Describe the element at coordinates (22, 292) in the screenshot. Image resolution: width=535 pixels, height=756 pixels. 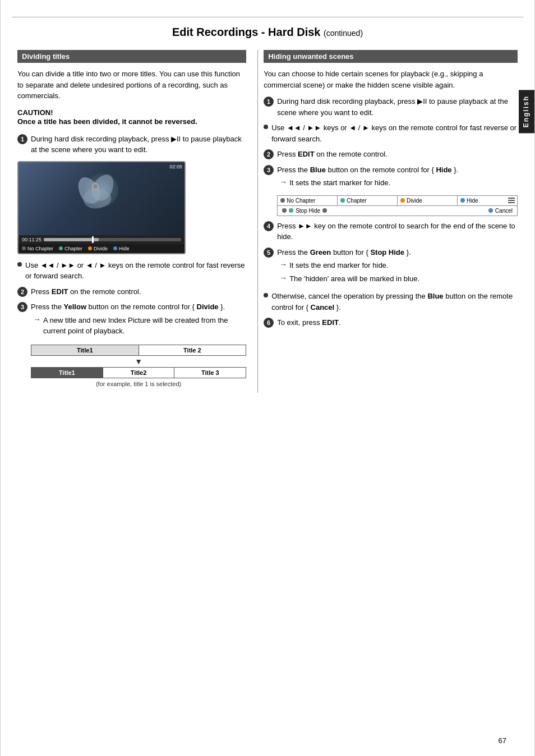
I see `step-num-2-left: 2` at that location.